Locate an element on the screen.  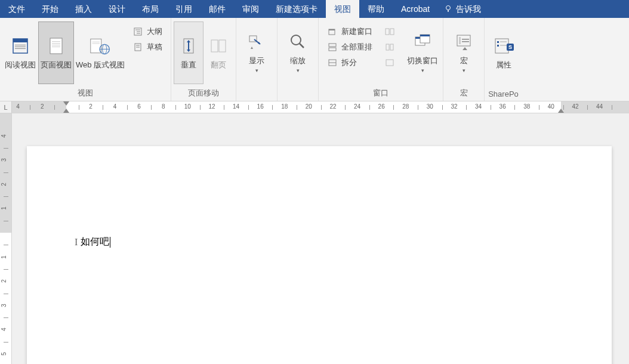
show-button: 显示 ▾ is located at coordinates (257, 53).